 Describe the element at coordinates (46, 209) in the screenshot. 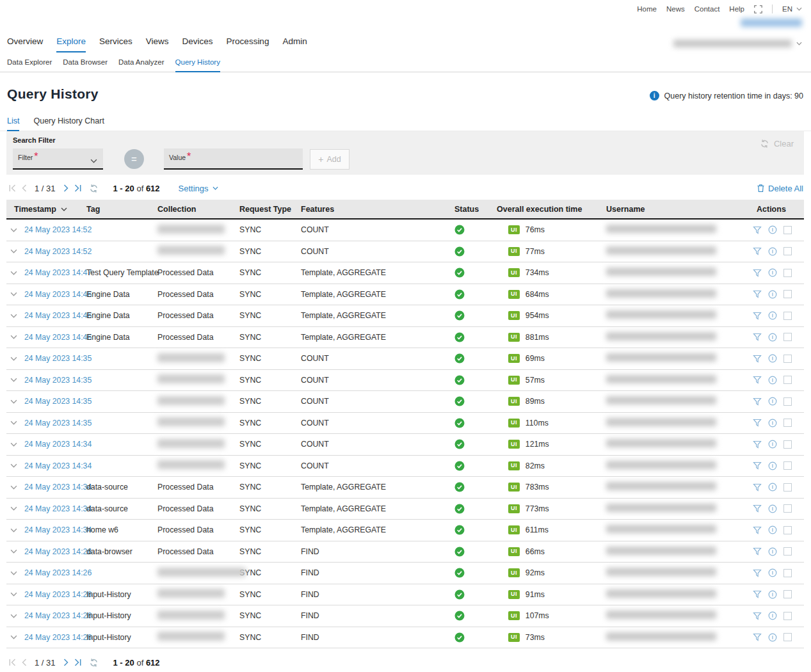

I see `column-header-timestamp: Timestamp` at that location.